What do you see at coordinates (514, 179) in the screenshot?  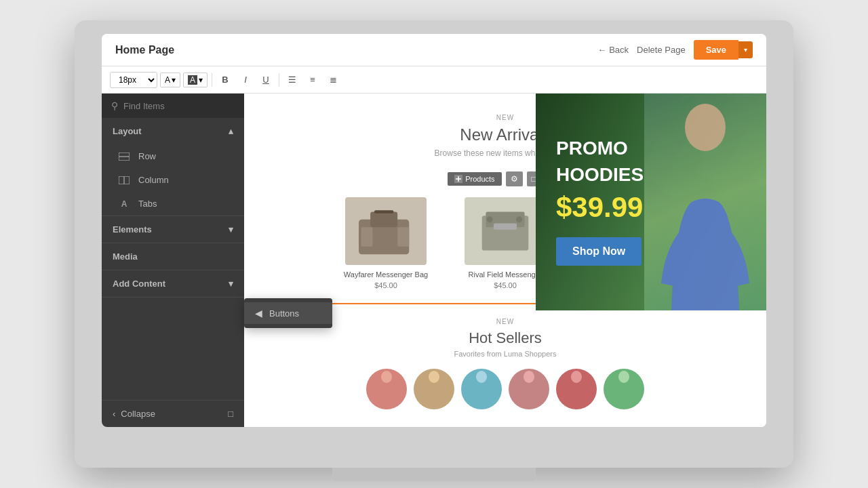 I see `products-settings-icon: ⚙` at bounding box center [514, 179].